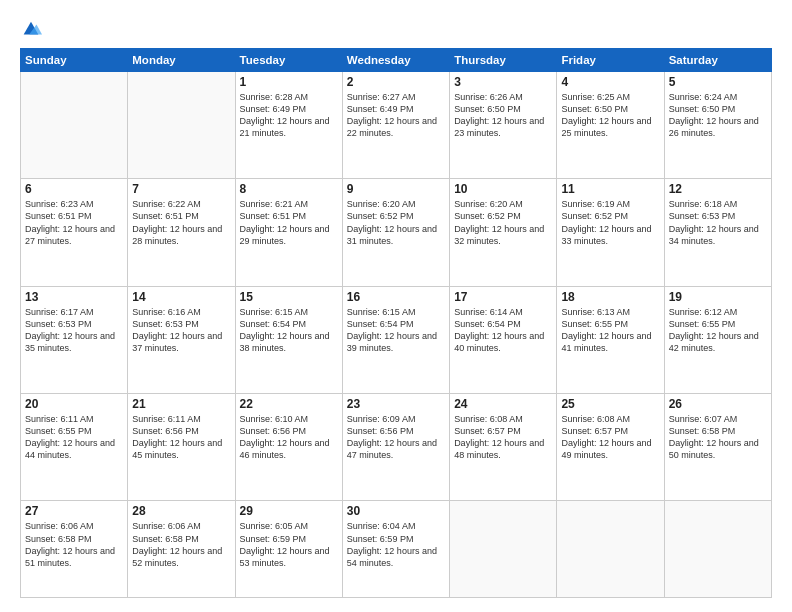 The height and width of the screenshot is (612, 792). What do you see at coordinates (288, 232) in the screenshot?
I see `calendar-cell: 8Sunrise: 6:21 AM Sunset: 6:51 PM Daylig…` at bounding box center [288, 232].